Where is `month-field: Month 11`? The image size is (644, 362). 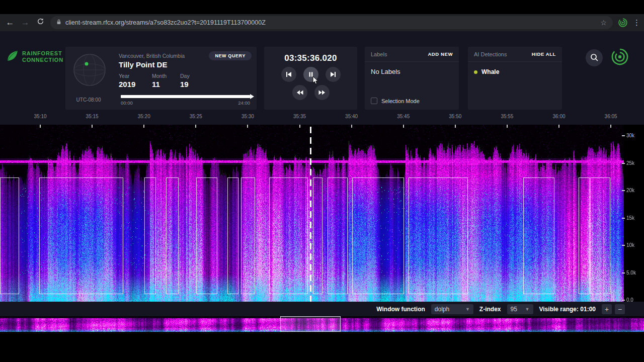
month-field: Month 11 is located at coordinates (159, 80).